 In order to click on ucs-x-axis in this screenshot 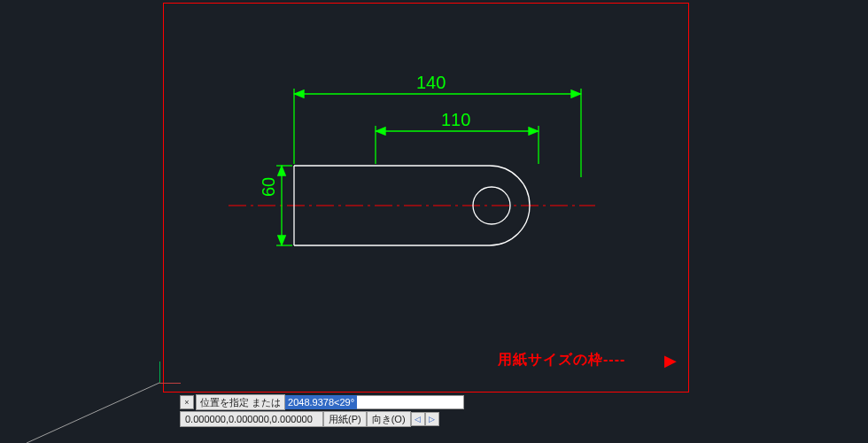, I will do `click(170, 383)`.